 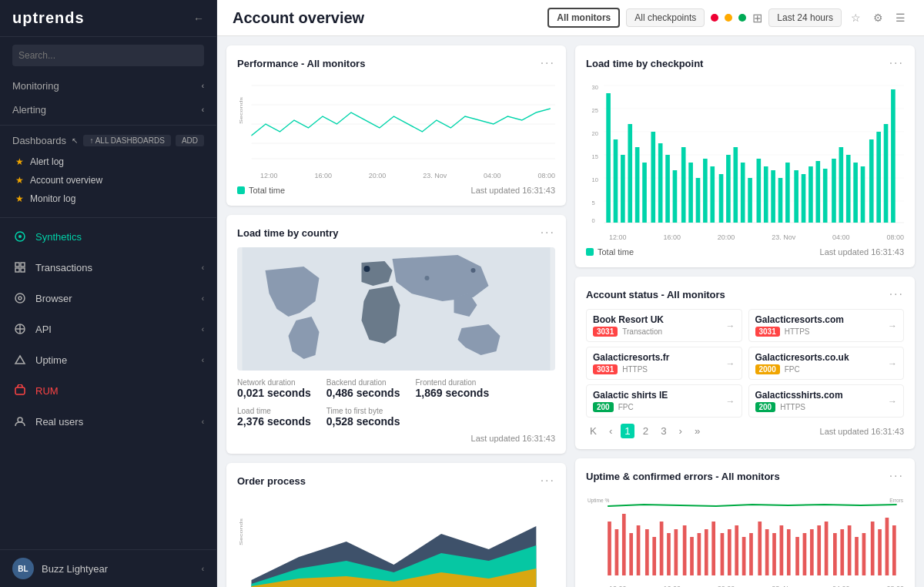 What do you see at coordinates (39, 140) in the screenshot?
I see `dashboards-title: Dashboards` at bounding box center [39, 140].